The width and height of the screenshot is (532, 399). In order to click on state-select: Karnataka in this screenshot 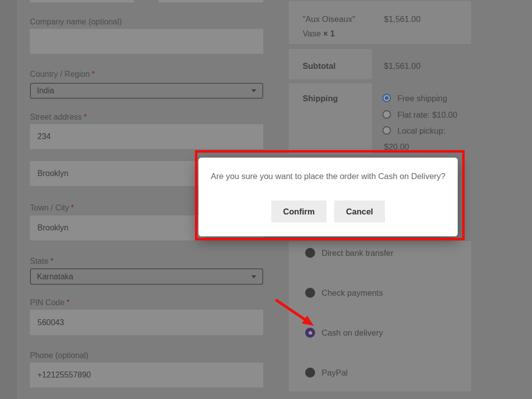, I will do `click(147, 276)`.